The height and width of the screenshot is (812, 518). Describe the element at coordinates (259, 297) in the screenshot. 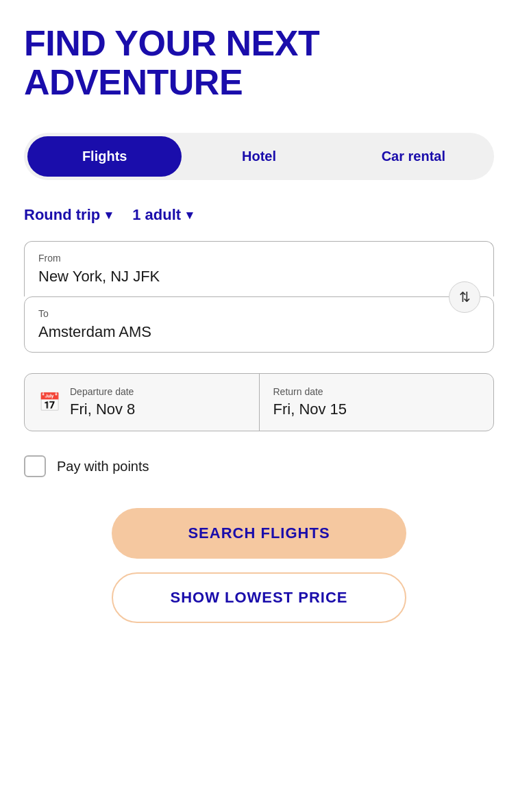

I see `location-fields: From New York, NJ JFK To Amsterdam AMS ⇅` at that location.